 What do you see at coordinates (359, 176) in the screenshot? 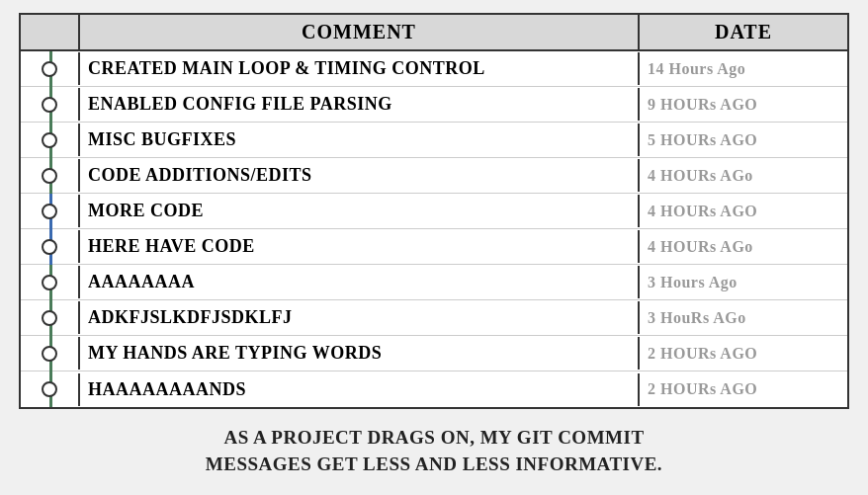
I see `row-comment: CODE ADDITIONS/EDITS` at bounding box center [359, 176].